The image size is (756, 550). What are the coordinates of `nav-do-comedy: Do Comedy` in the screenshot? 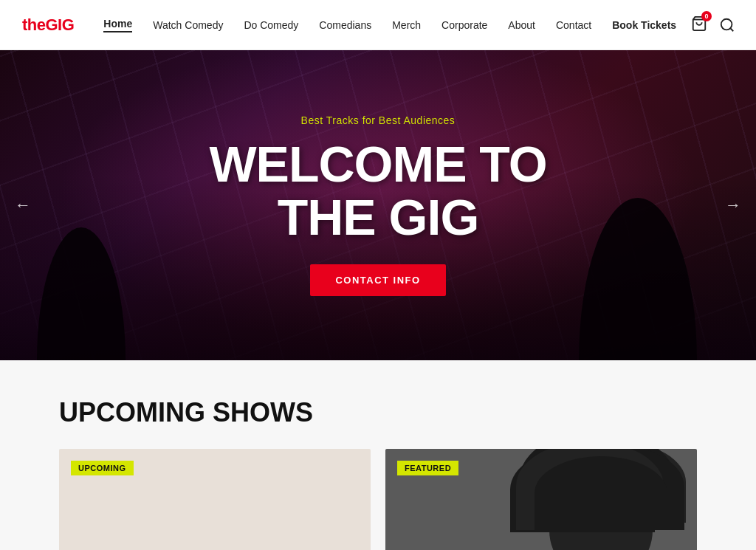 It's located at (271, 25).